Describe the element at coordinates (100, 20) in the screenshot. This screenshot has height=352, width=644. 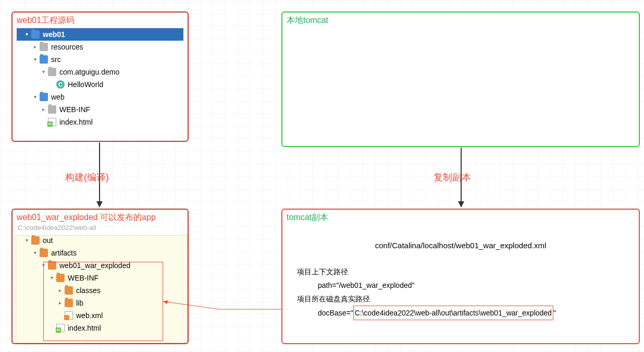
I see `source-title: web01工程源码` at that location.